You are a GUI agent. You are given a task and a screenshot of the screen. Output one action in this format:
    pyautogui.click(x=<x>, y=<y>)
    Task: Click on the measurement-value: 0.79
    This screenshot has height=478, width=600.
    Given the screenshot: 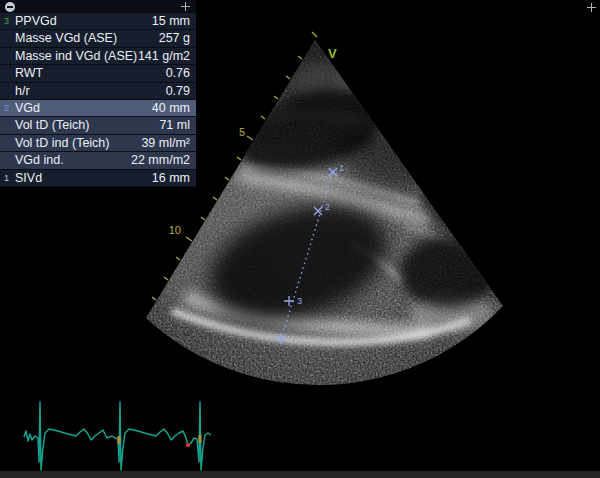 What is the action you would take?
    pyautogui.click(x=178, y=92)
    